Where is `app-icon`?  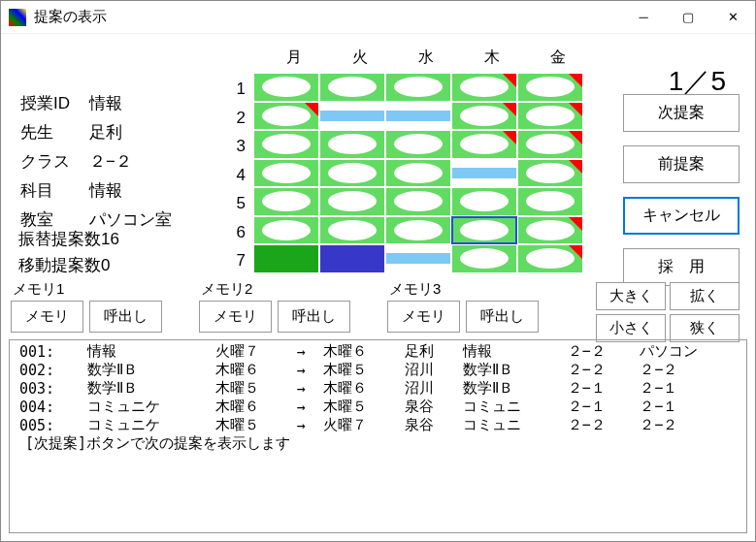 app-icon is located at coordinates (17, 17).